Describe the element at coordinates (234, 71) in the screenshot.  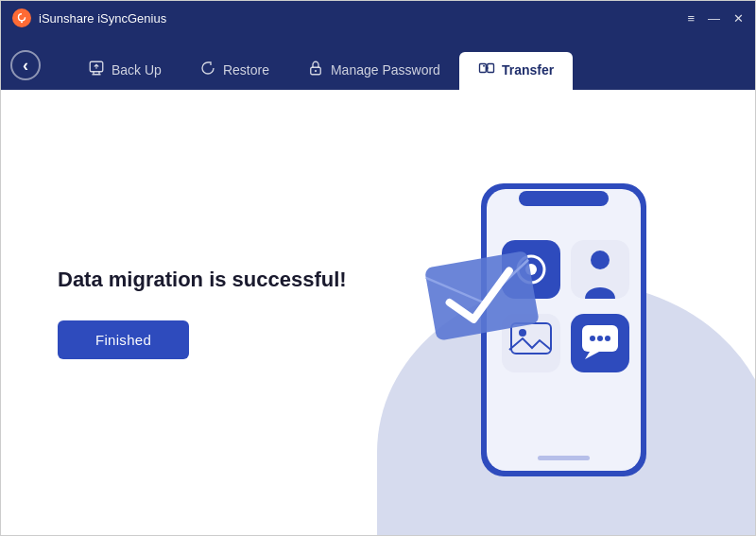
I see `tab-restore: Restore` at that location.